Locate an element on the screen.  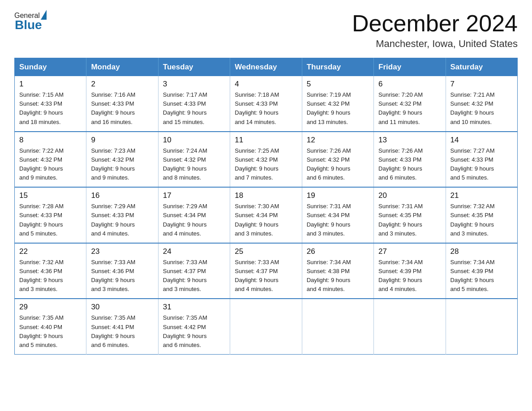
day-number: 26 is located at coordinates (338, 252).